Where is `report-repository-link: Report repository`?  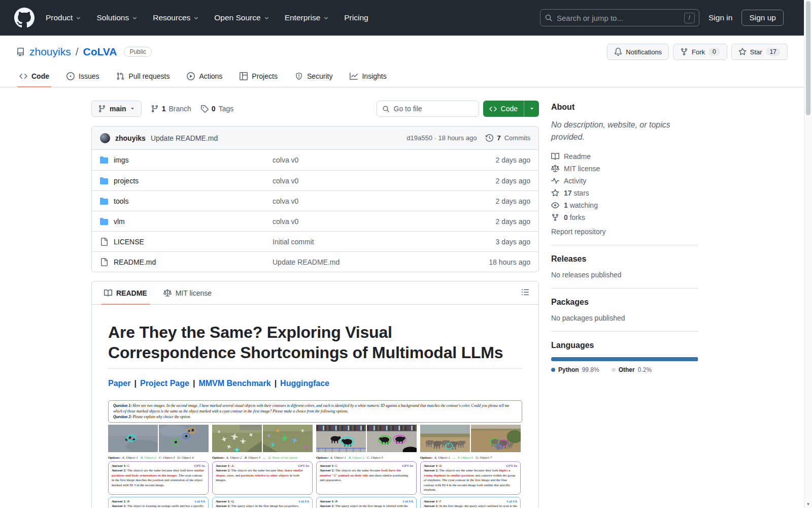
report-repository-link: Report repository is located at coordinates (625, 232).